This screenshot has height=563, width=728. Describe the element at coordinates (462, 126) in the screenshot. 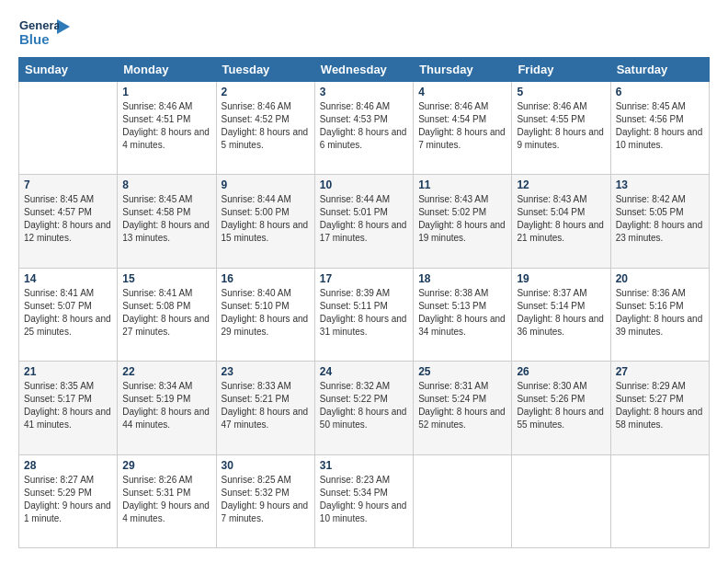

I see `day-info: Sunrise: 8:46 AMSunset: 4:54 PMDaylight:…` at that location.